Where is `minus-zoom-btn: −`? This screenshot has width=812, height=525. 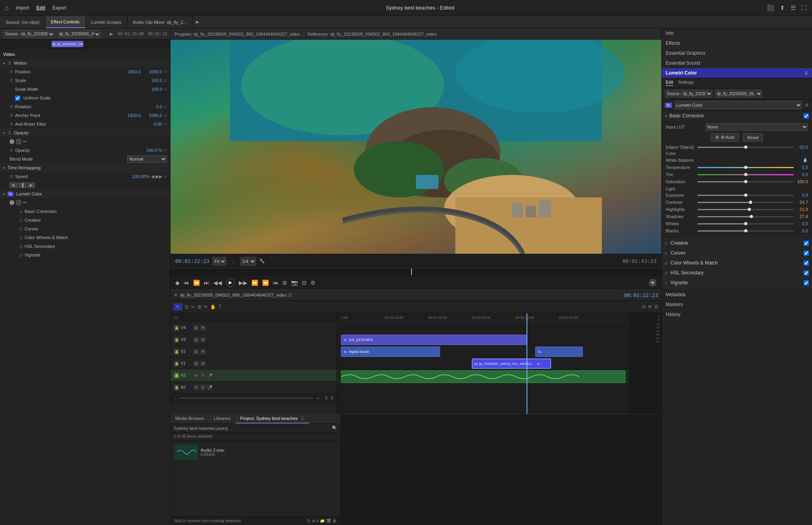
minus-zoom-btn: − is located at coordinates (175, 398).